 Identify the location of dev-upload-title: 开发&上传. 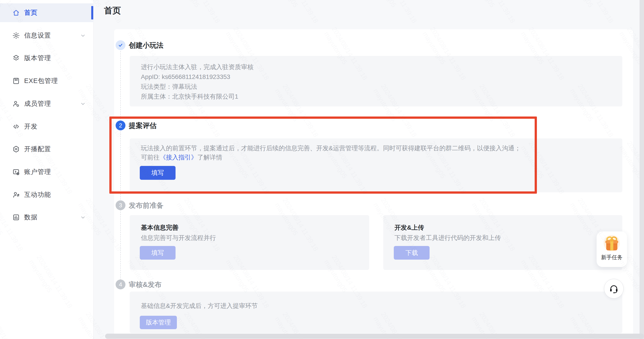
(409, 228).